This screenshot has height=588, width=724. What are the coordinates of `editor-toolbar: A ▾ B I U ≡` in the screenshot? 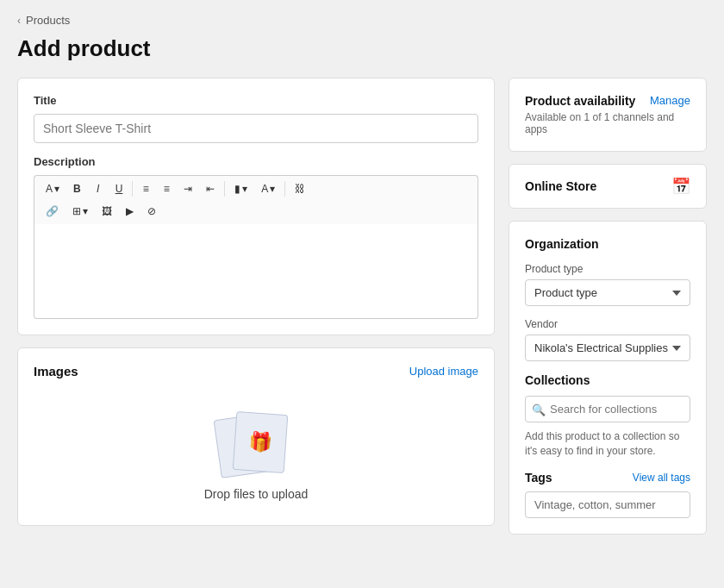 It's located at (256, 200).